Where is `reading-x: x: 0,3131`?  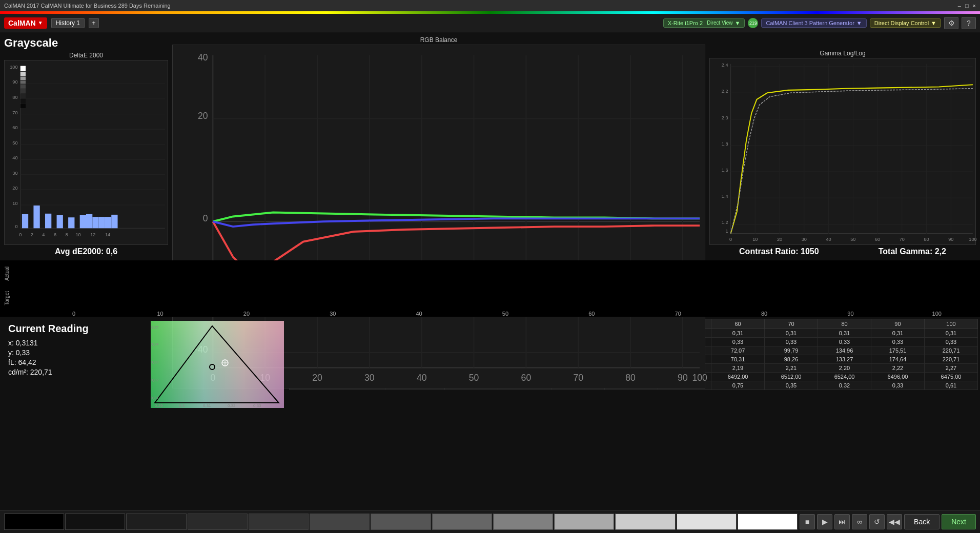
reading-x: x: 0,3131 is located at coordinates (74, 343).